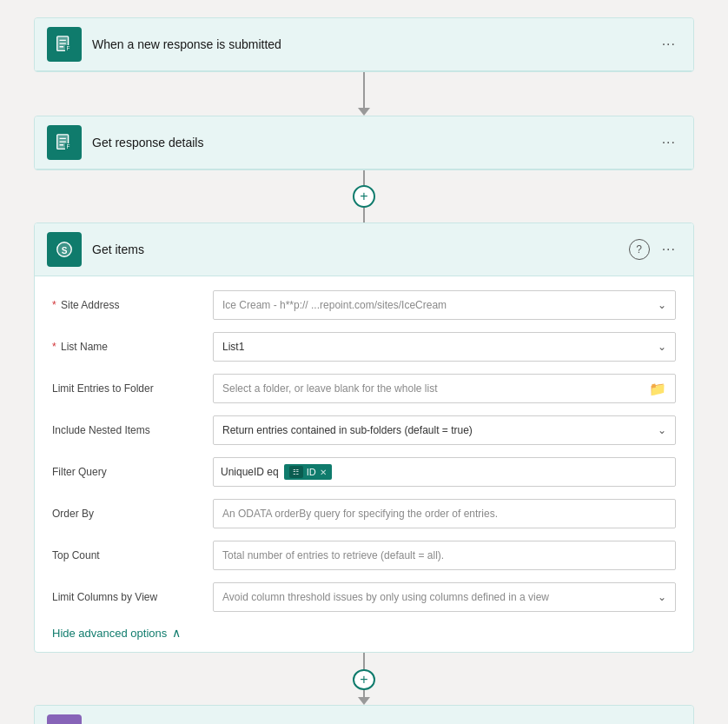 The image size is (728, 724). Describe the element at coordinates (64, 720) in the screenshot. I see `condition-icon` at that location.